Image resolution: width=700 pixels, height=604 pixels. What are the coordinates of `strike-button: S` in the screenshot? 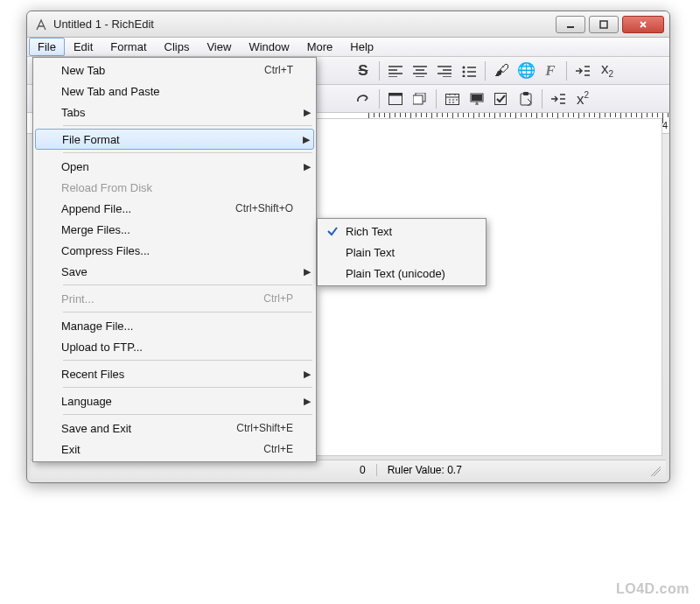 It's located at (363, 71).